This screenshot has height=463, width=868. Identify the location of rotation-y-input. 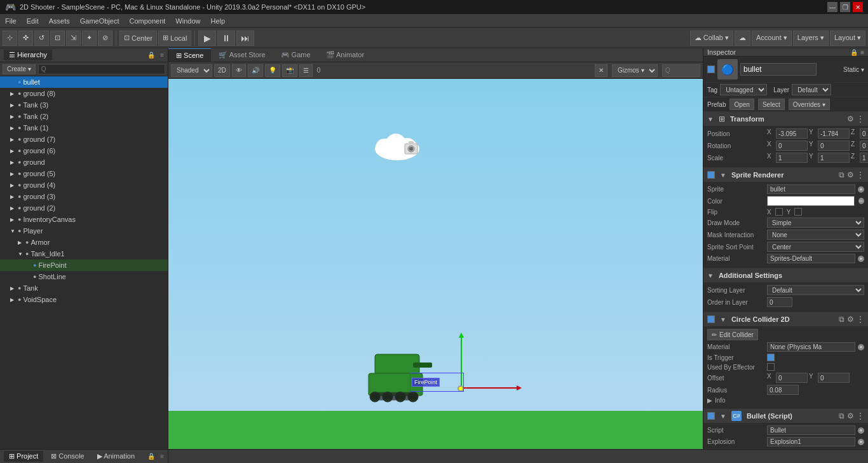
(834, 146).